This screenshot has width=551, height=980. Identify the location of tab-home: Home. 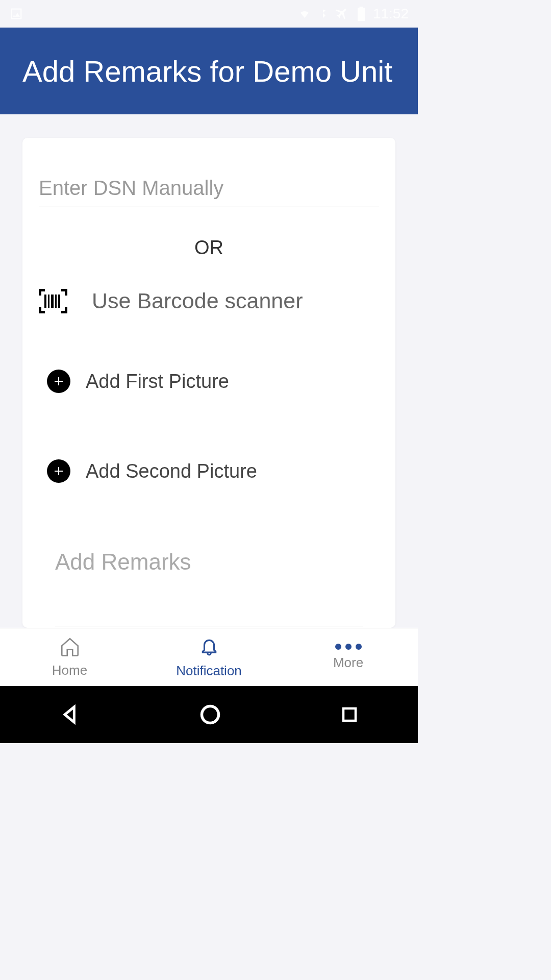
(69, 657).